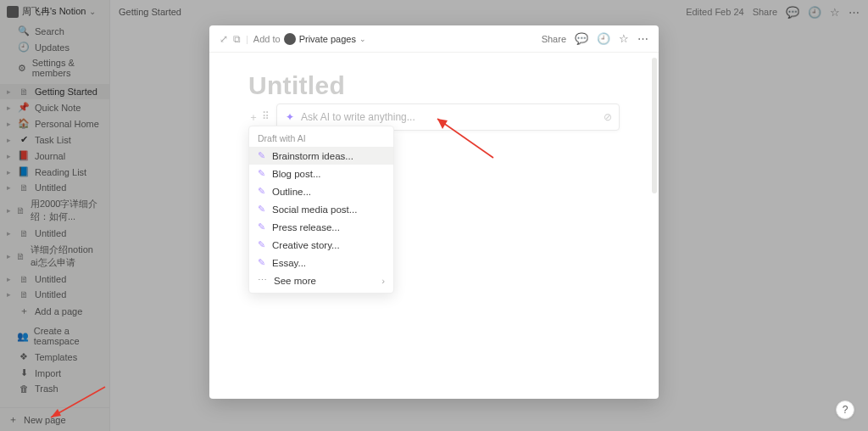 Image resolution: width=868 pixels, height=431 pixels. Describe the element at coordinates (654, 126) in the screenshot. I see `scrollbar` at that location.